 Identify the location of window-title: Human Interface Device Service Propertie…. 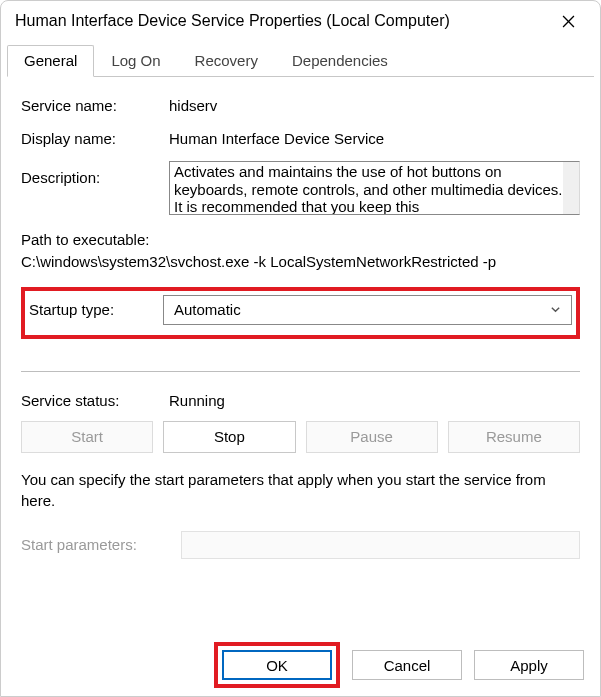
(232, 21).